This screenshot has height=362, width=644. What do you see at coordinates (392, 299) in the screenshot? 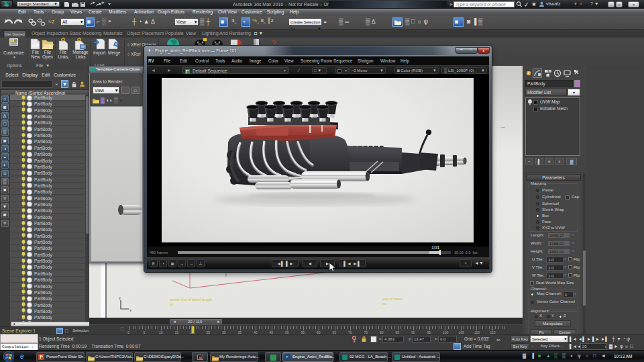
I see `svg-text: end of travel` at bounding box center [392, 299].